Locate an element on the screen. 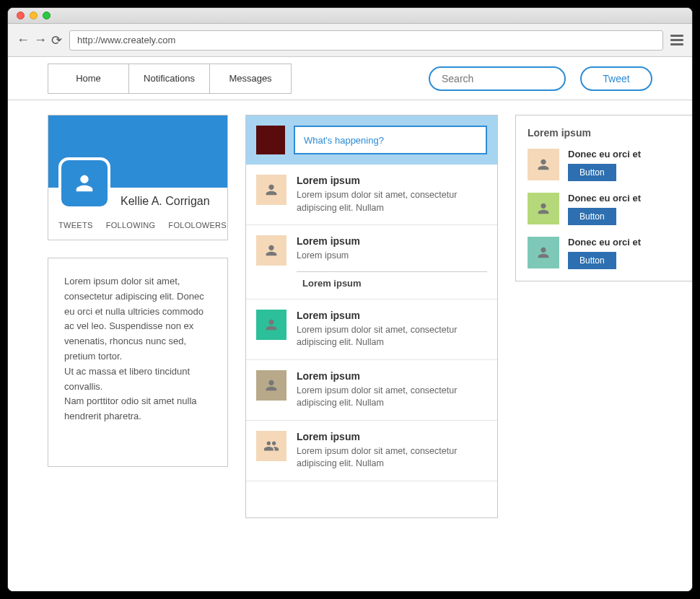  divider is located at coordinates (392, 271).